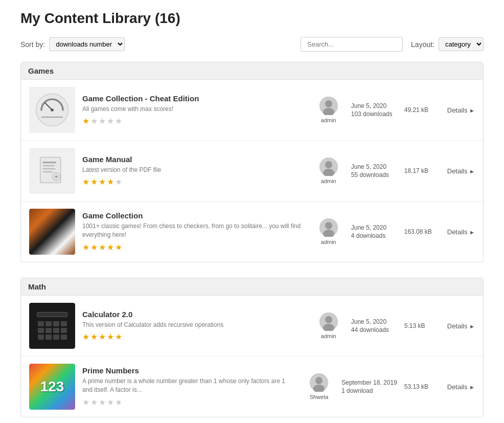 The width and height of the screenshot is (504, 423). What do you see at coordinates (374, 236) in the screenshot?
I see `item-downloads: 4 downloads` at bounding box center [374, 236].